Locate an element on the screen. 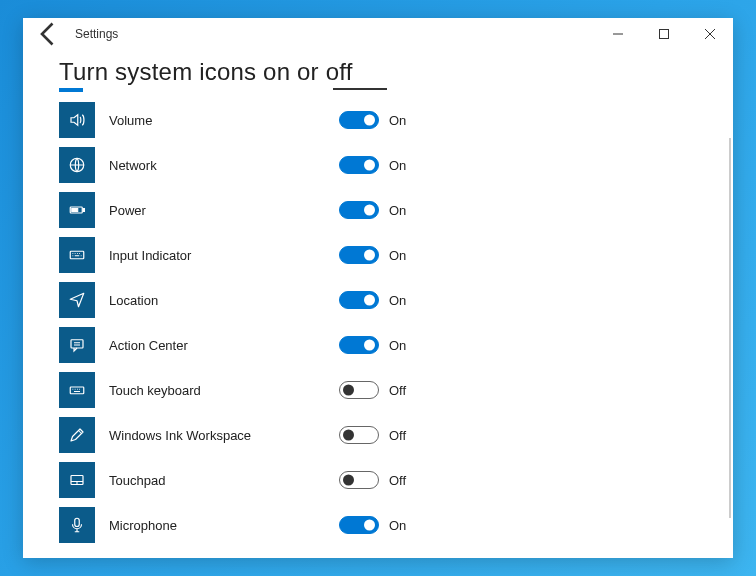 The image size is (756, 576). keyboard-icon is located at coordinates (77, 255).